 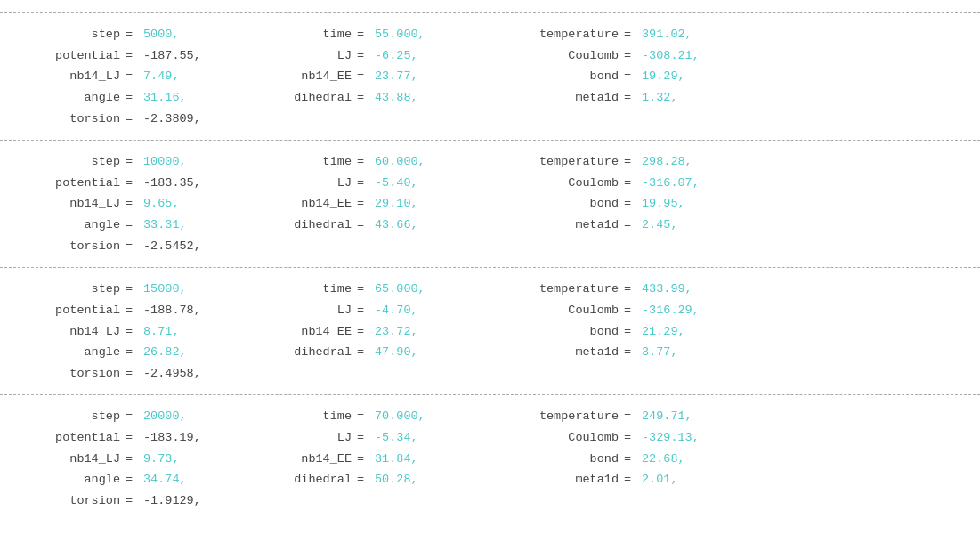 I want to click on field-value: 5000,, so click(x=178, y=35).